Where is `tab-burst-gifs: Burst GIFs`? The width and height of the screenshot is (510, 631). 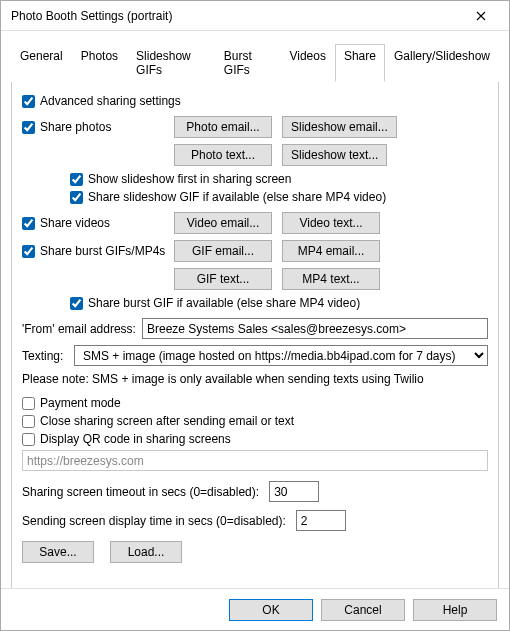 tab-burst-gifs: Burst GIFs is located at coordinates (248, 63).